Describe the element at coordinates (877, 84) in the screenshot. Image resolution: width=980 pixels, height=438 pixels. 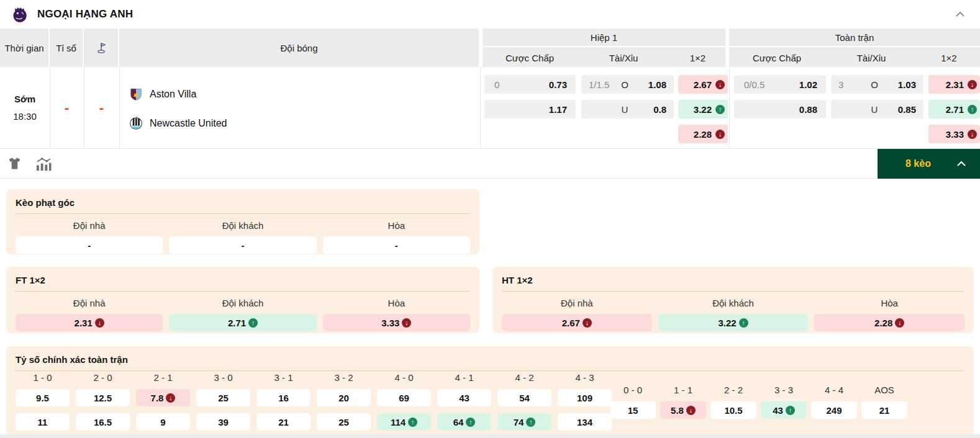
I see `ft-over-odds: 3 O 1.03` at that location.